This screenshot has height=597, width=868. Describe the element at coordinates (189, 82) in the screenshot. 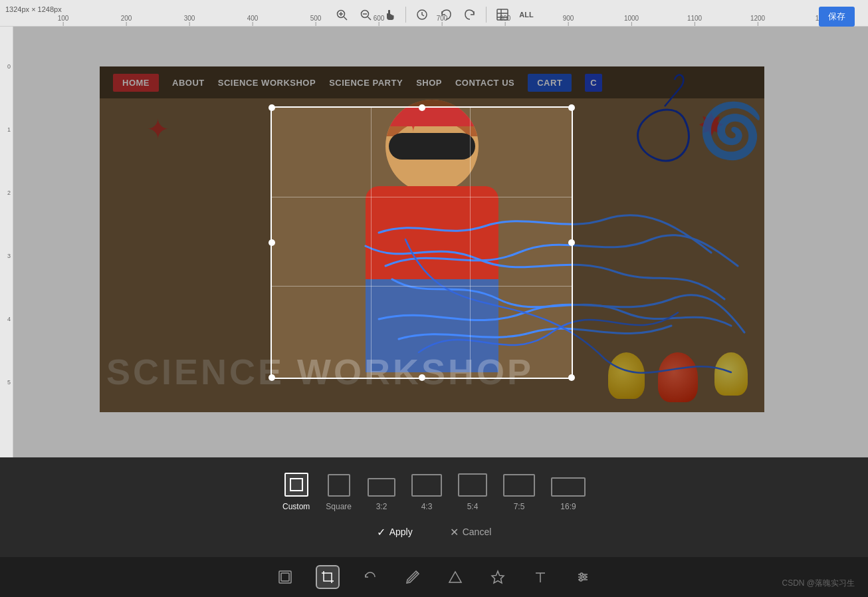

I see `nav-about: ABOUT` at that location.